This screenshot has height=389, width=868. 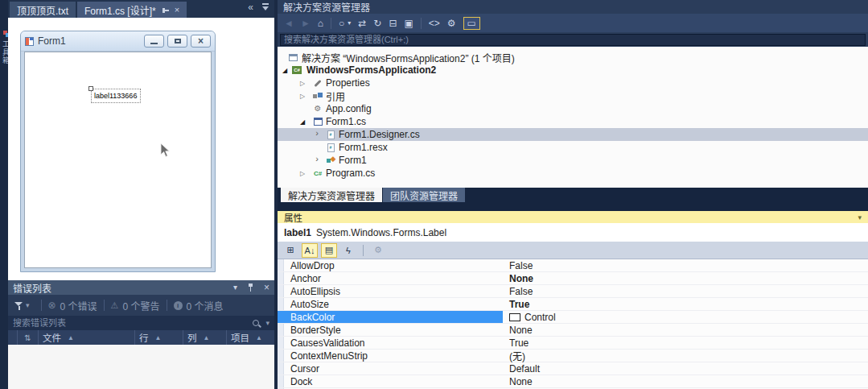 What do you see at coordinates (573, 232) in the screenshot?
I see `selected-object-row: label1 System.Windows.Forms.Label` at bounding box center [573, 232].